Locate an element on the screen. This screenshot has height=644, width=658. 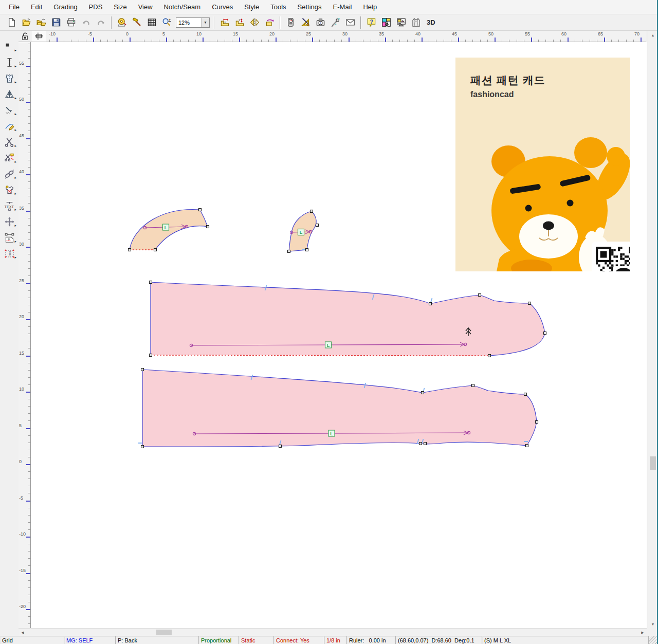
menu-curves: Curves is located at coordinates (222, 7).